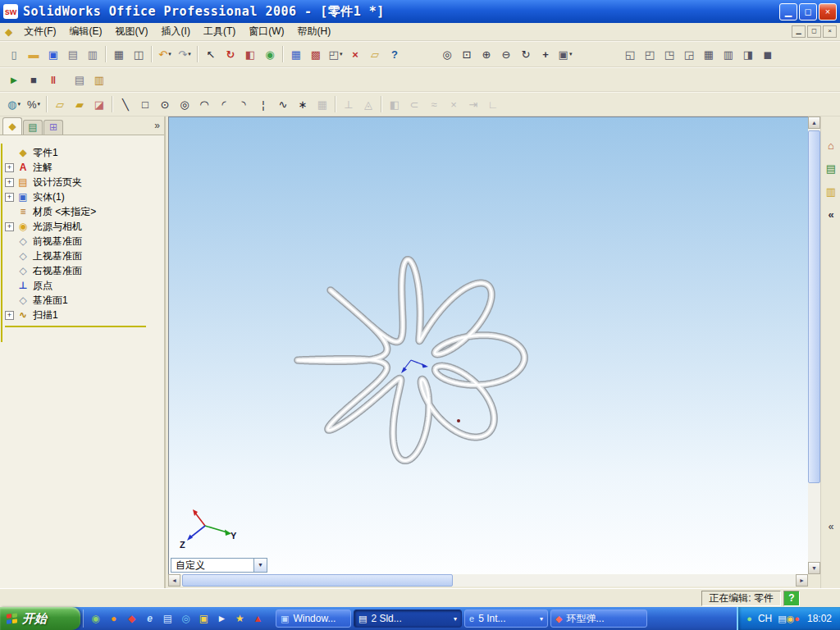 This screenshot has height=630, width=840. What do you see at coordinates (139, 54) in the screenshot?
I see `print-preview-icon: ◫` at bounding box center [139, 54].